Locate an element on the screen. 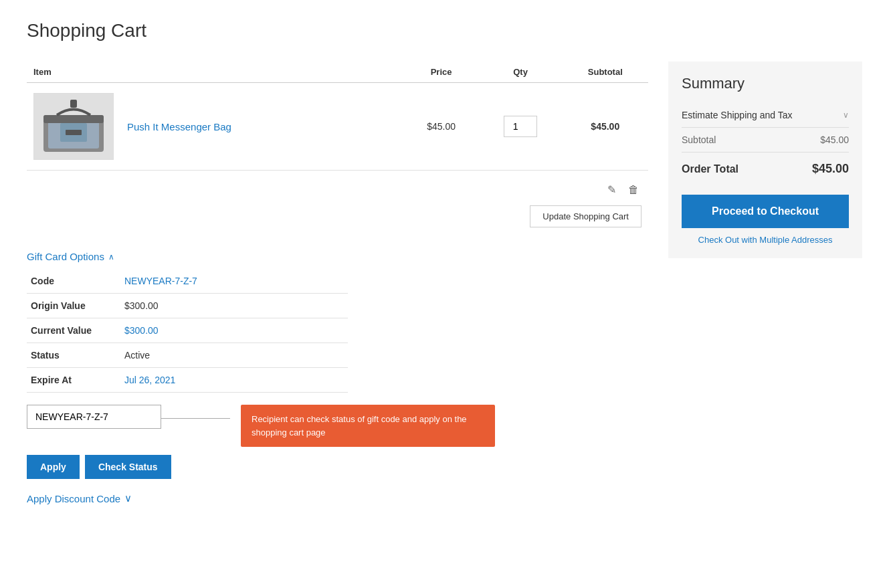 This screenshot has width=889, height=588. gift-card-table: Code NEWYEAR-7-Z-7 Origin Value $300.00 … is located at coordinates (187, 330).